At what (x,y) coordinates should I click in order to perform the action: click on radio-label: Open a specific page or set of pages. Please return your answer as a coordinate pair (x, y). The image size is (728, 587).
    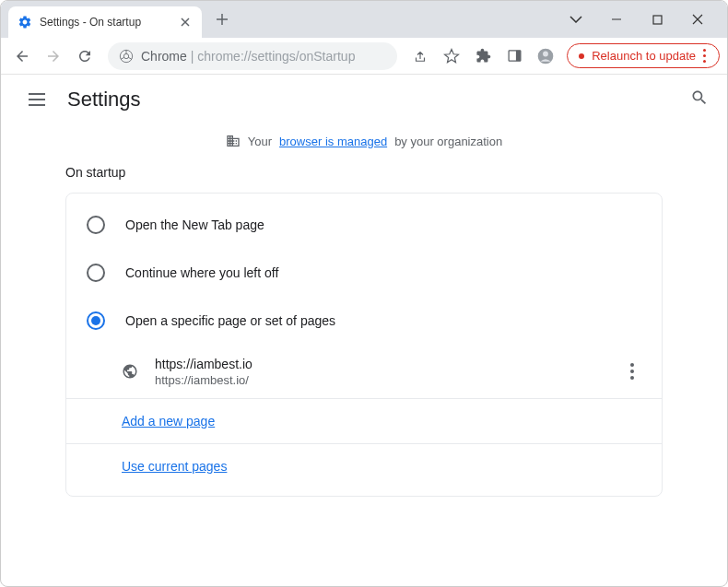
    Looking at the image, I should click on (230, 321).